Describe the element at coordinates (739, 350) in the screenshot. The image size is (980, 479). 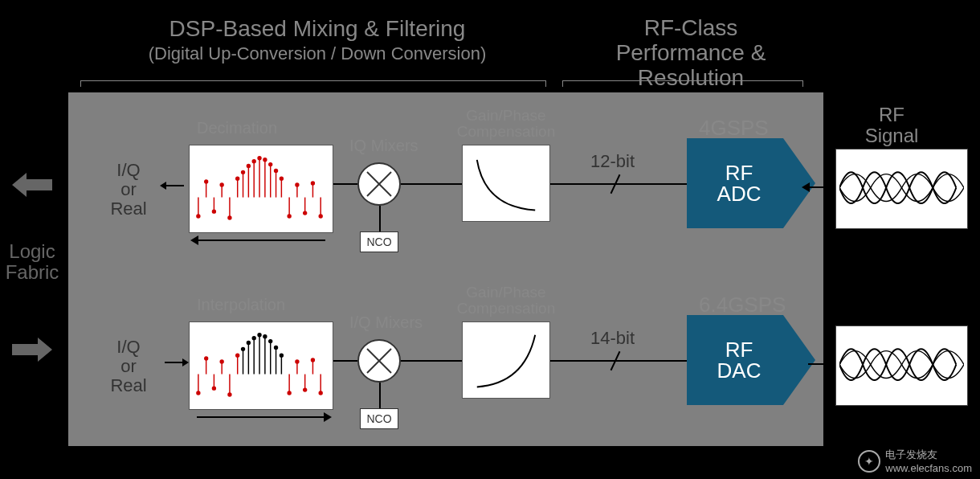
I see `rf2-l1: RF` at that location.